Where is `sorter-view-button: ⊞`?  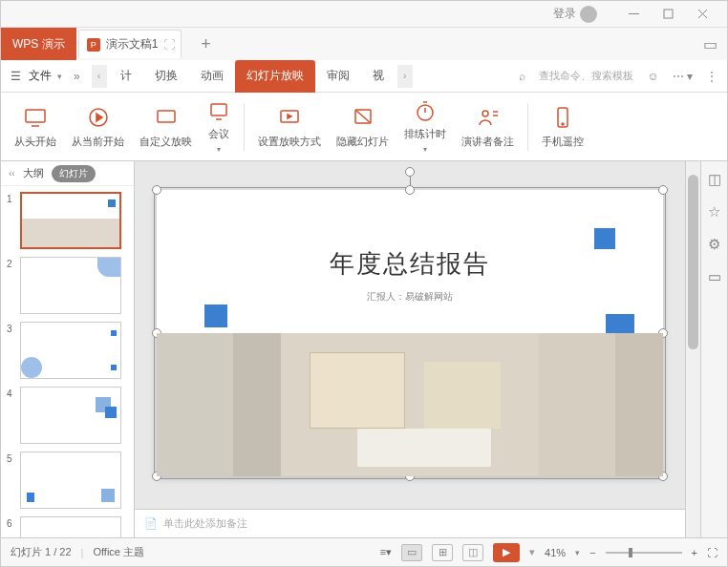 sorter-view-button: ⊞ is located at coordinates (442, 553).